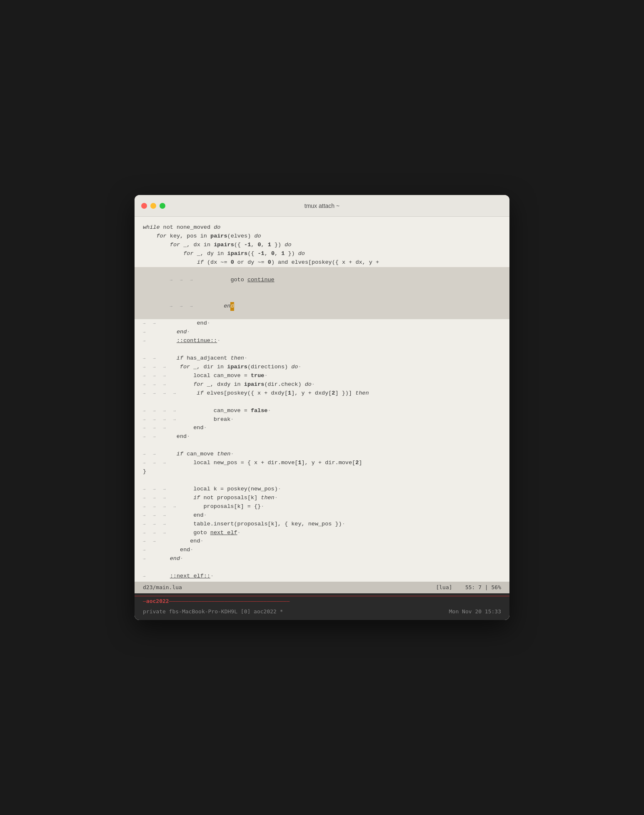 The image size is (644, 815). Describe the element at coordinates (322, 254) in the screenshot. I see `code-line: for _, dy in ipairs({ -1, 0, 1 }) do` at that location.